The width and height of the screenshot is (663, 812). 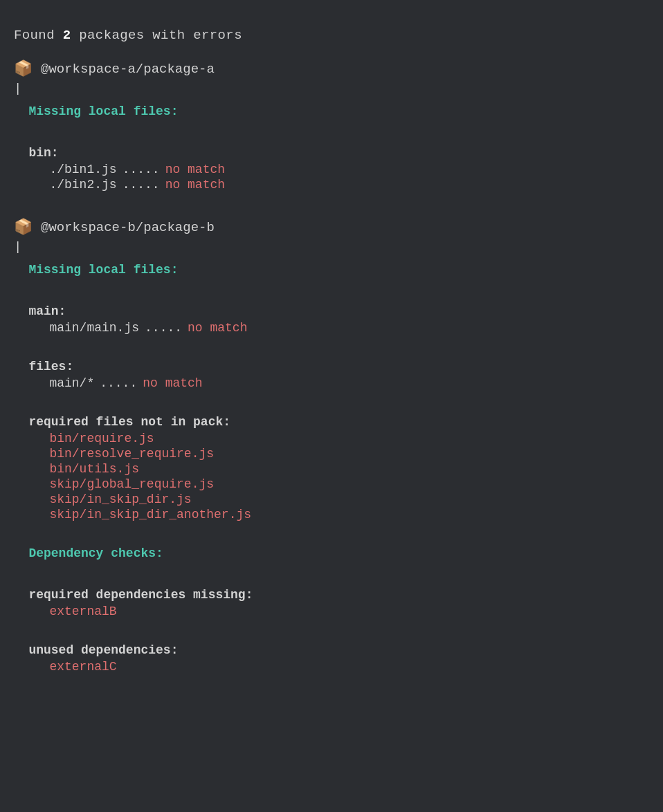 What do you see at coordinates (339, 90) in the screenshot?
I see `spacer-a1` at bounding box center [339, 90].